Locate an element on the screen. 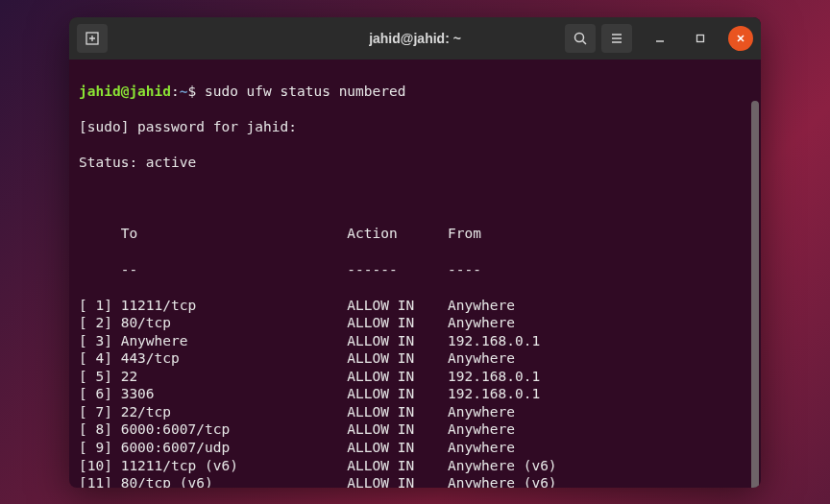 Image resolution: width=830 pixels, height=504 pixels. close-button is located at coordinates (741, 38).